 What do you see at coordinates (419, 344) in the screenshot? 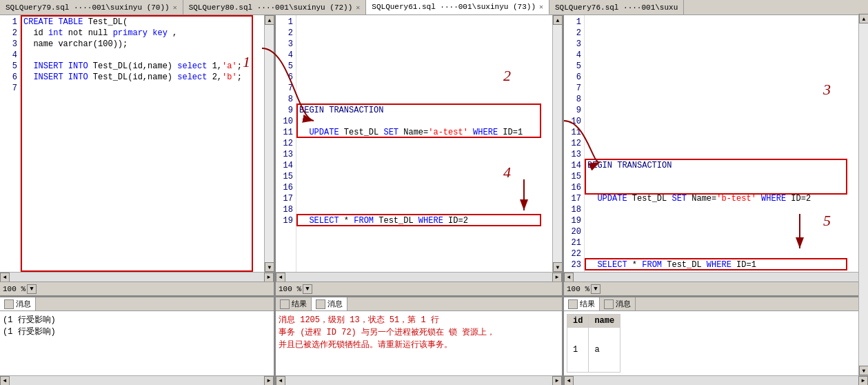
I see `bottom-content-2: 消息 1205，级别 13，状态 51，第 1 行 事务 (进程 ID 72) …` at bounding box center [419, 344].